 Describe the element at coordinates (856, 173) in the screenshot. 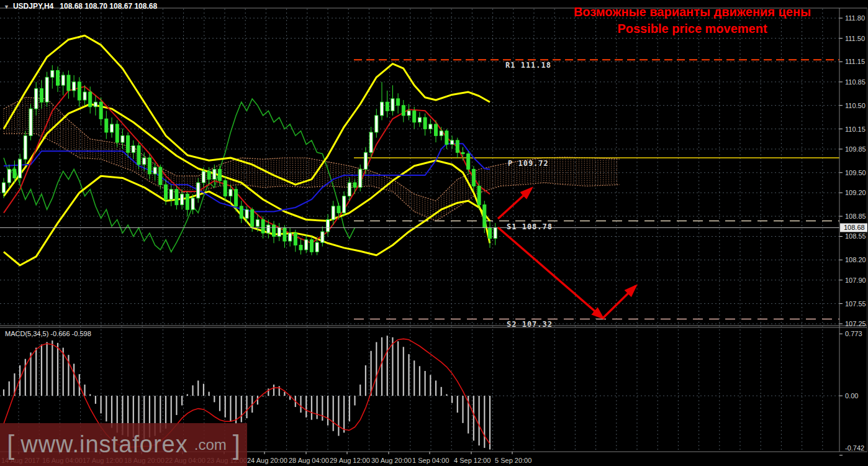

I see `svg-text: 109.50` at that location.